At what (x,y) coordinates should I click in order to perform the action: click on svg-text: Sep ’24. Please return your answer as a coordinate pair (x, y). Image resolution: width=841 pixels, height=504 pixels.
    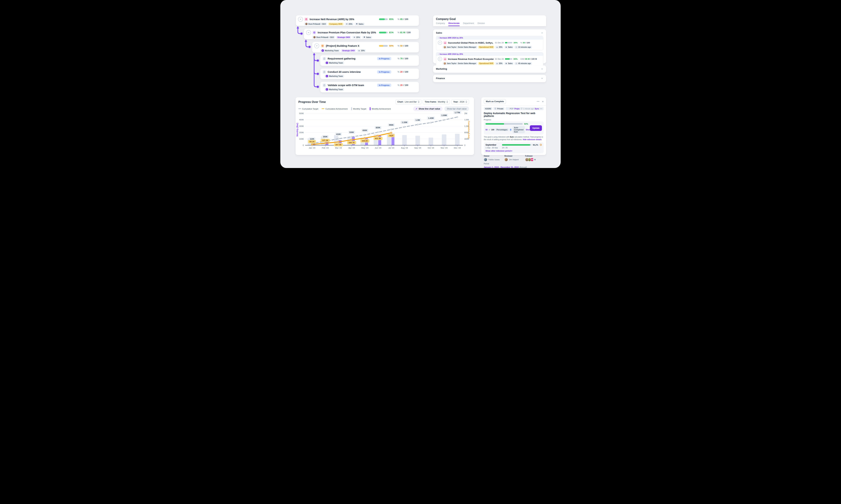
    Looking at the image, I should click on (417, 148).